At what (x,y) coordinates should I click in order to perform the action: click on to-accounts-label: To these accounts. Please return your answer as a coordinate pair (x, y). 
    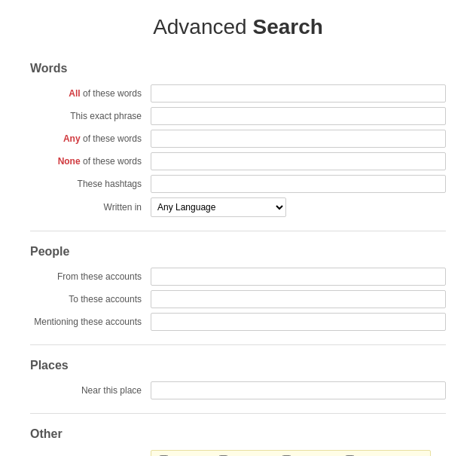
    Looking at the image, I should click on (90, 299).